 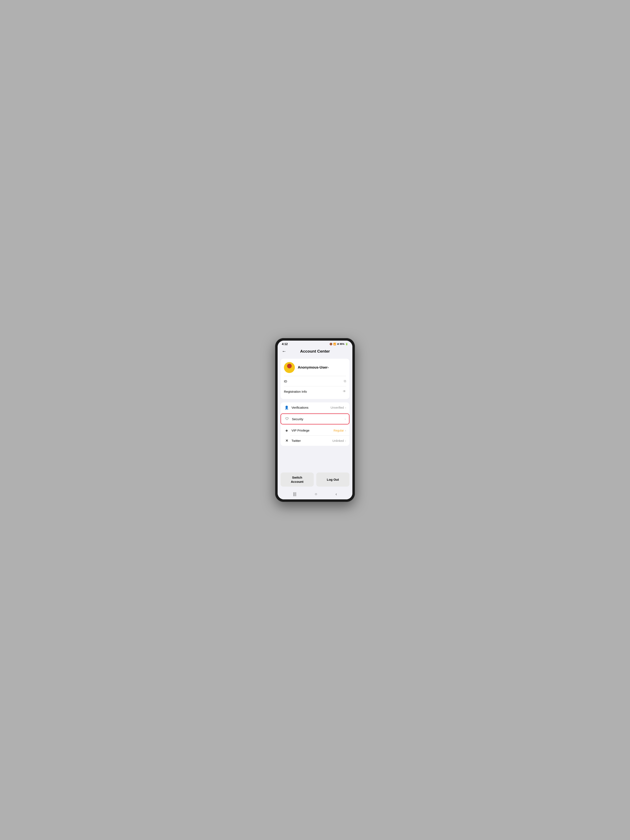 What do you see at coordinates (345, 381) in the screenshot?
I see `copy-icon: ⧉` at bounding box center [345, 381].